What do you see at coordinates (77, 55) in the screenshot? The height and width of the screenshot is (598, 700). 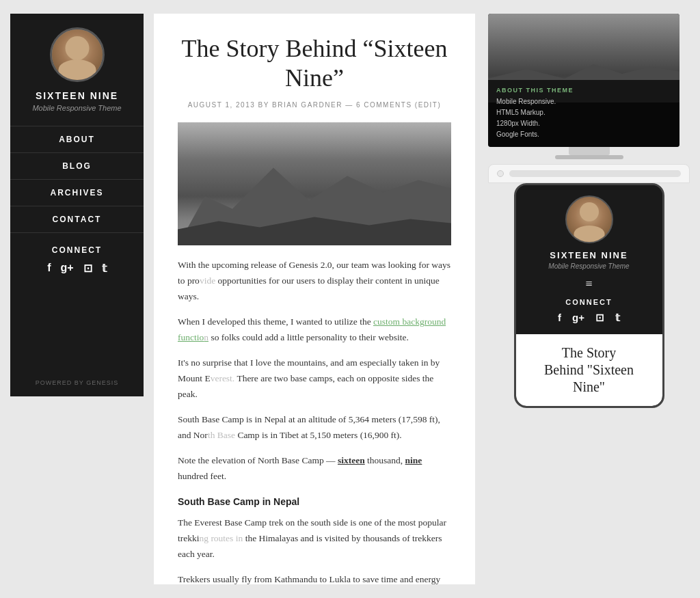 I see `avatar` at bounding box center [77, 55].